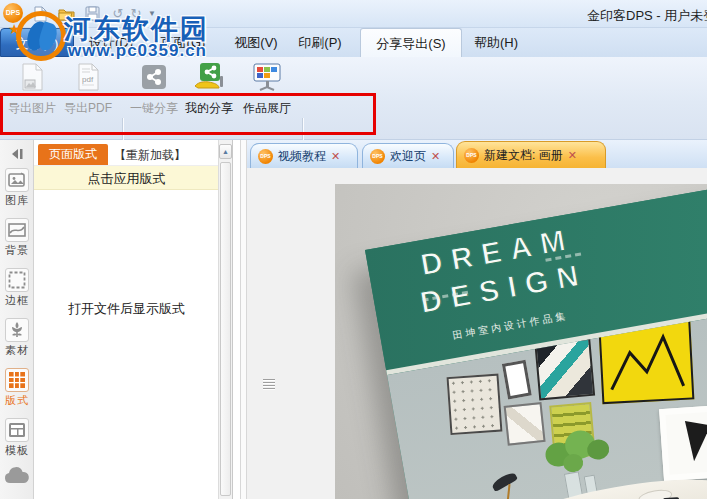  What do you see at coordinates (269, 386) in the screenshot?
I see `splitter-grip` at bounding box center [269, 386].